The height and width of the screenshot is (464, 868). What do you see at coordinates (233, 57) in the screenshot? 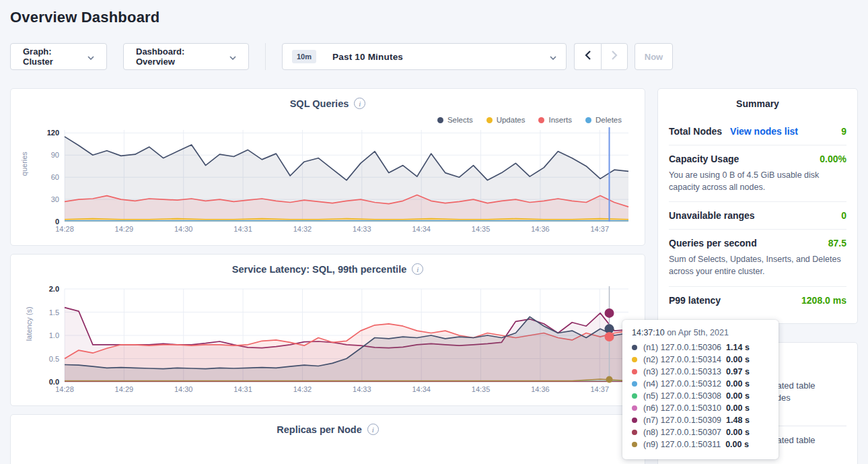
I see `chevron-down-icon` at bounding box center [233, 57].